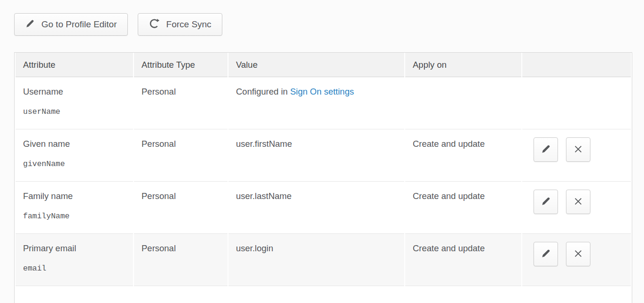 The height and width of the screenshot is (303, 644). Describe the element at coordinates (47, 144) in the screenshot. I see `attribute-label: Given name` at that location.